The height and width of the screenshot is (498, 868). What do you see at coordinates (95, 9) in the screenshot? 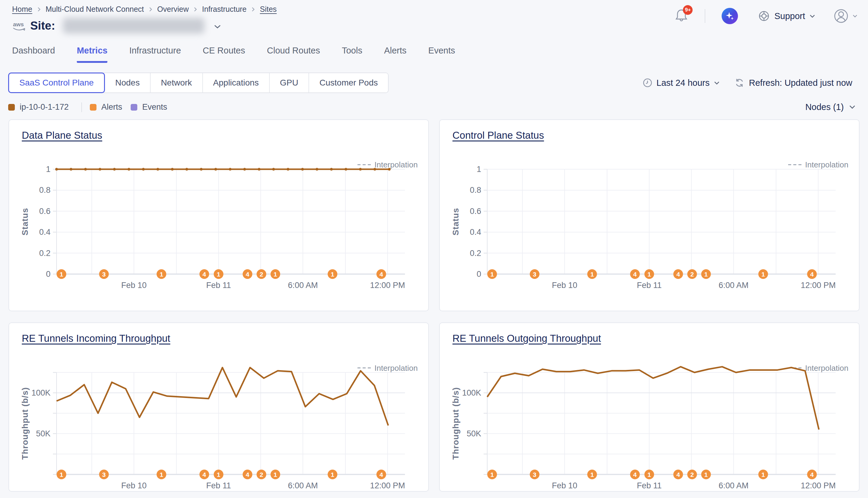
I see `breadcrumb-mcn: Multi-Cloud Network Connect` at bounding box center [95, 9].